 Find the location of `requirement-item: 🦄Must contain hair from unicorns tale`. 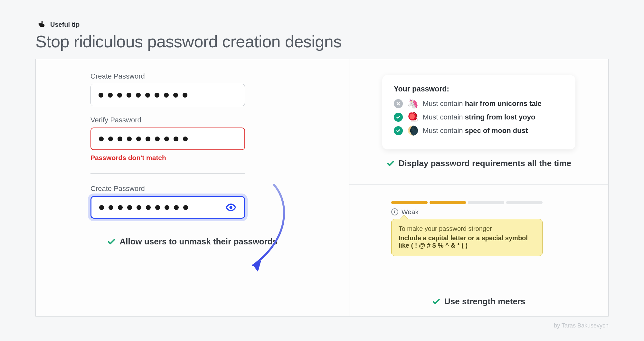

requirement-item: 🦄Must contain hair from unicorns tale is located at coordinates (479, 104).